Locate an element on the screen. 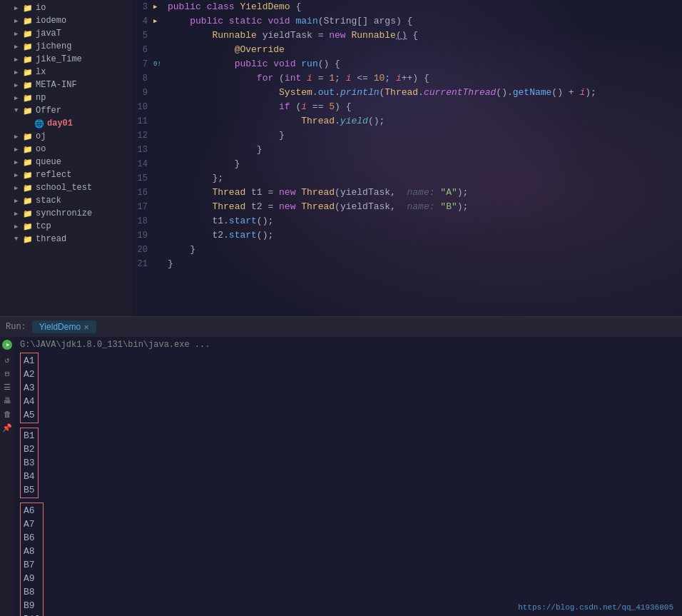  code-line-14: 14 } is located at coordinates (407, 164).